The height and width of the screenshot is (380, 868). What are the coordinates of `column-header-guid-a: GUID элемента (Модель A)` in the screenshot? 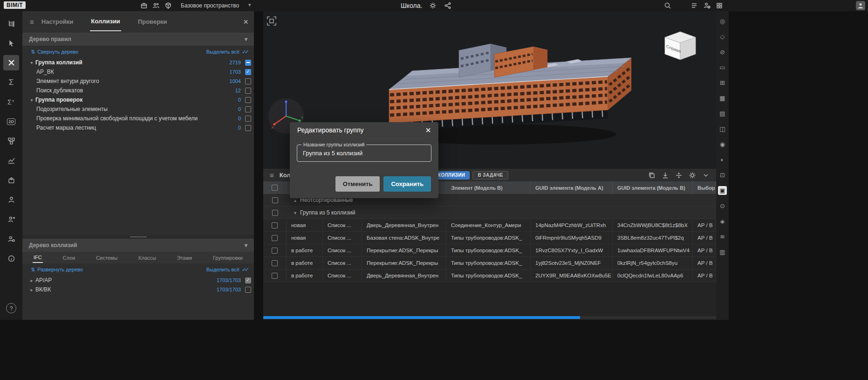 It's located at (572, 187).